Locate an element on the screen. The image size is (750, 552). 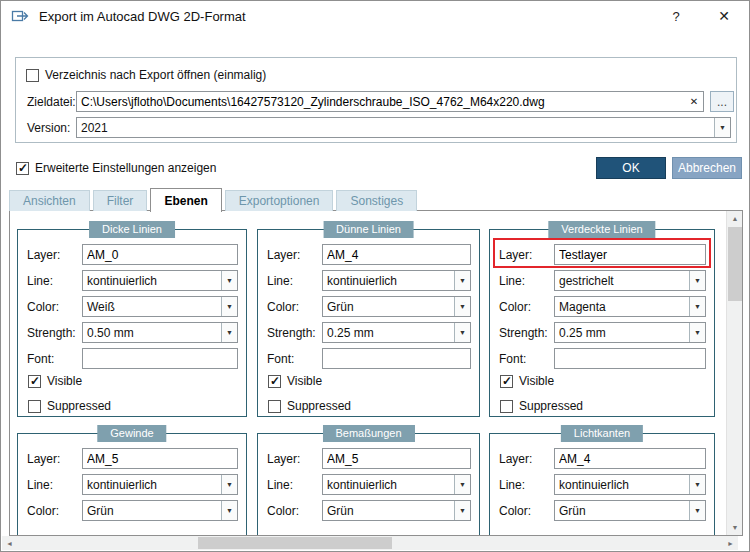
color-select: Magenta ▼ is located at coordinates (630, 306).